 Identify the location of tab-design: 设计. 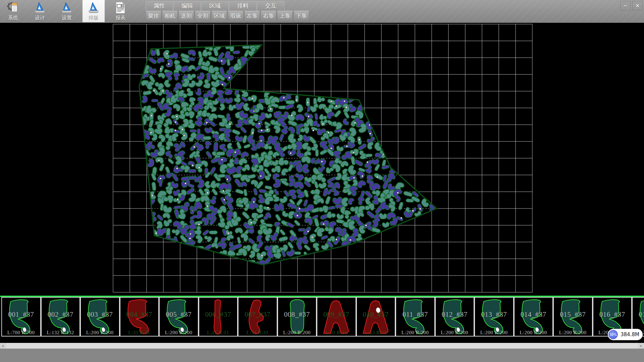
(40, 11).